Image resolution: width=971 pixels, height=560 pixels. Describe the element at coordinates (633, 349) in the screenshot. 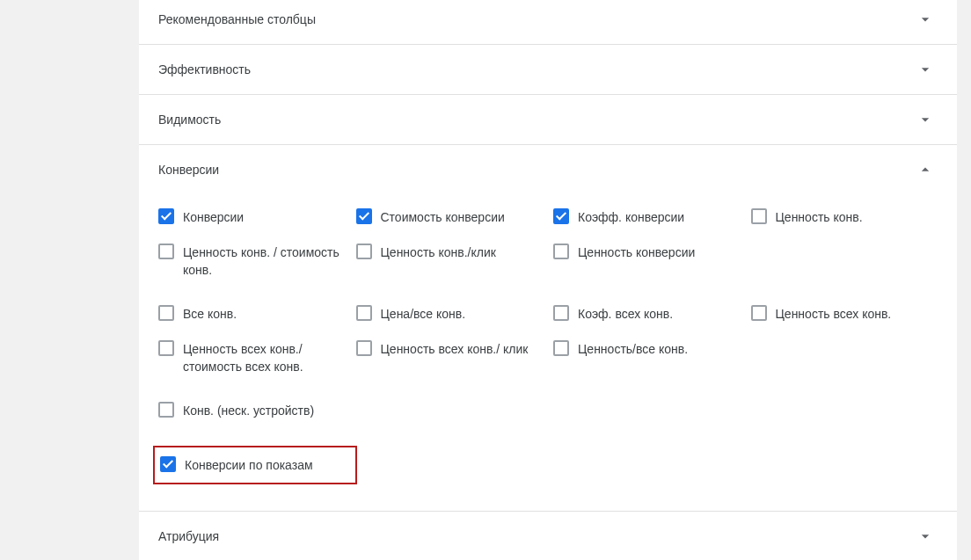

I see `checkbox-label: Ценность/все конв.` at that location.